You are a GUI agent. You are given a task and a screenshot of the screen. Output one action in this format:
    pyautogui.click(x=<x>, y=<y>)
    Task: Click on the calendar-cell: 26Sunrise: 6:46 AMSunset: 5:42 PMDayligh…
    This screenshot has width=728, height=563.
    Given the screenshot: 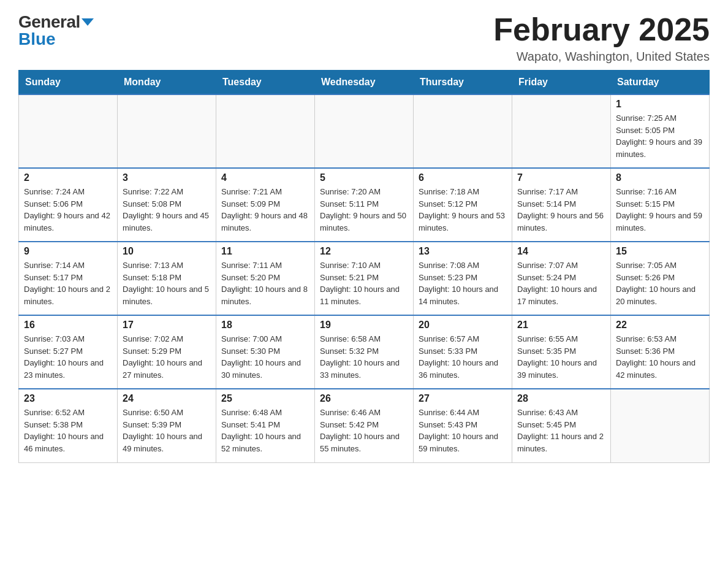 What is the action you would take?
    pyautogui.click(x=364, y=426)
    